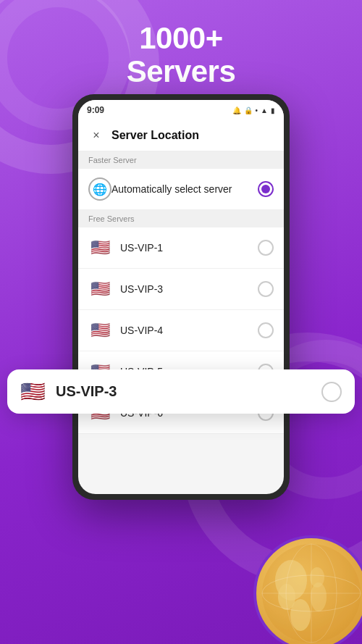 The image size is (362, 644). I want to click on server-name-us-vip-4: US-VIP-4, so click(189, 330).